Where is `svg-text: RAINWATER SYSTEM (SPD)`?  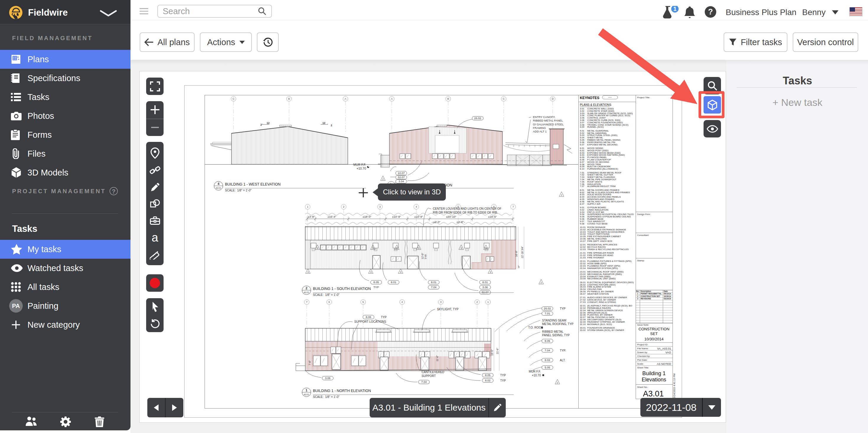 svg-text: RAINWATER SYSTEM (SPD) is located at coordinates (602, 268).